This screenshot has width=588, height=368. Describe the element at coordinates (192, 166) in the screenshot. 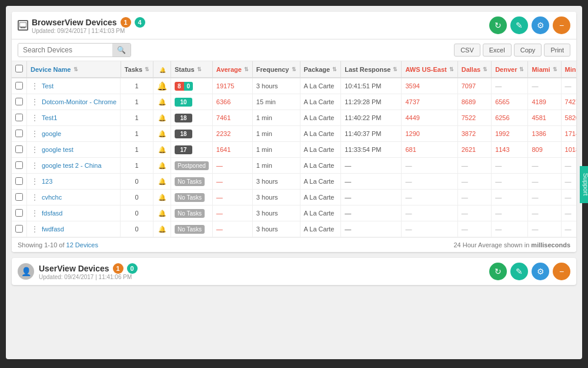

I see `status-postponed: Postponed` at that location.